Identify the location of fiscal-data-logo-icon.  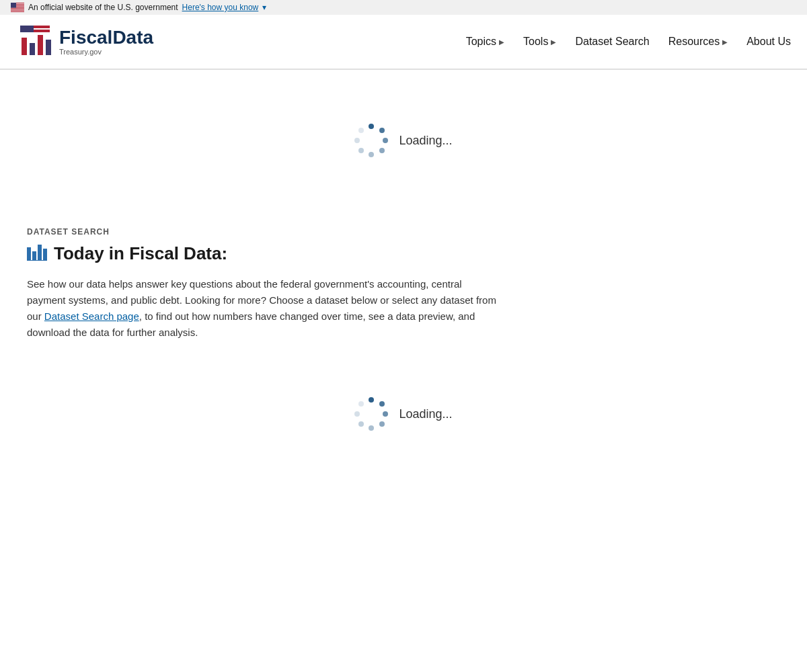
(35, 42).